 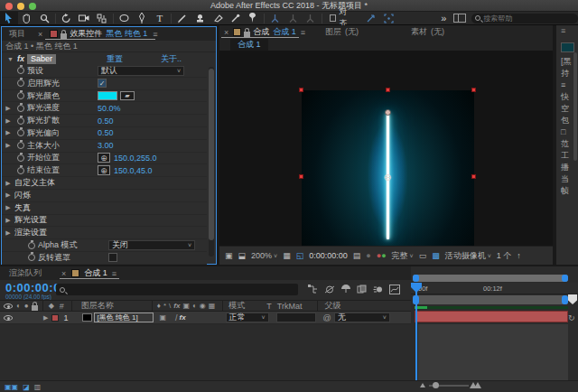 I want to click on param-row-6: ▶主体大小3.00, so click(x=105, y=146).